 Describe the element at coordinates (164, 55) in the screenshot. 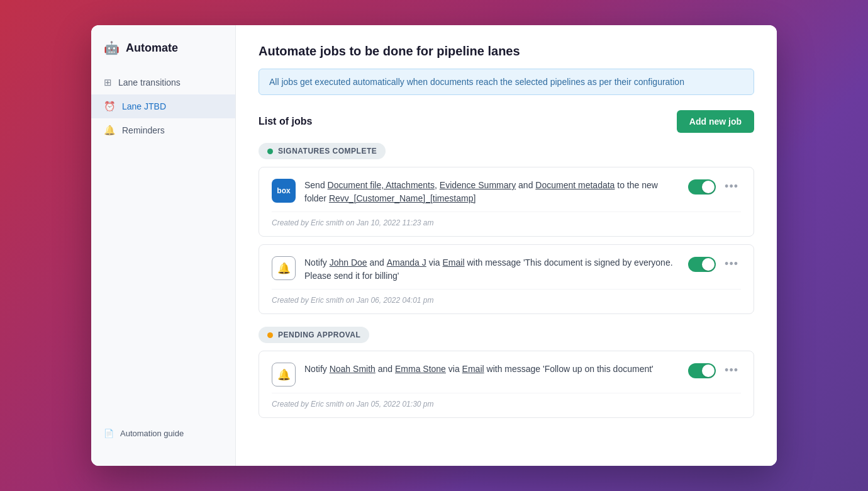

I see `sidebar-logo: 🤖 Automate` at that location.